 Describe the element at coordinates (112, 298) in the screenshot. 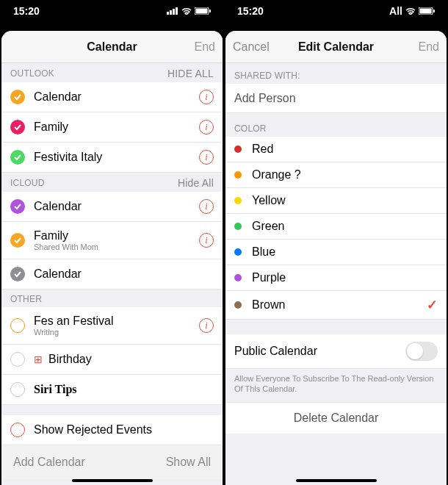

I see `section-header: OTHER` at that location.